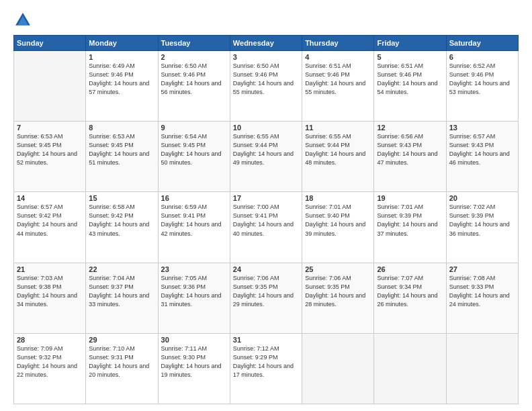  What do you see at coordinates (193, 86) in the screenshot?
I see `calendar-cell: 2Sunrise: 6:50 AM Sunset: 9:46 PM Daylig…` at bounding box center [193, 86].